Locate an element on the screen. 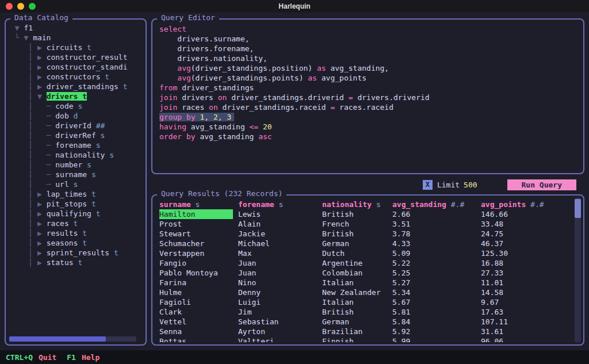  limit-checkbox: X is located at coordinates (428, 185).